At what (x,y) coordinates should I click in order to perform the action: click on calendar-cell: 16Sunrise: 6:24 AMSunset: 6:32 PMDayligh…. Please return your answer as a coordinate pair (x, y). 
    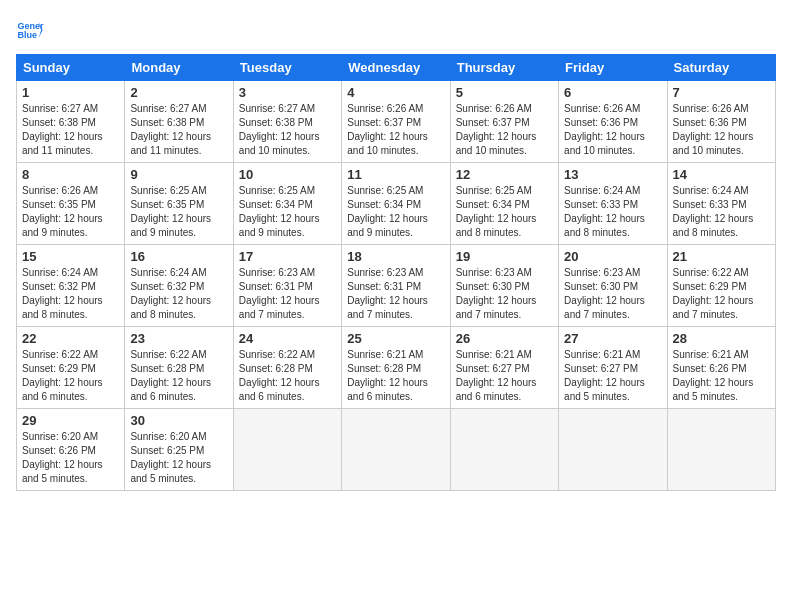
    Looking at the image, I should click on (179, 286).